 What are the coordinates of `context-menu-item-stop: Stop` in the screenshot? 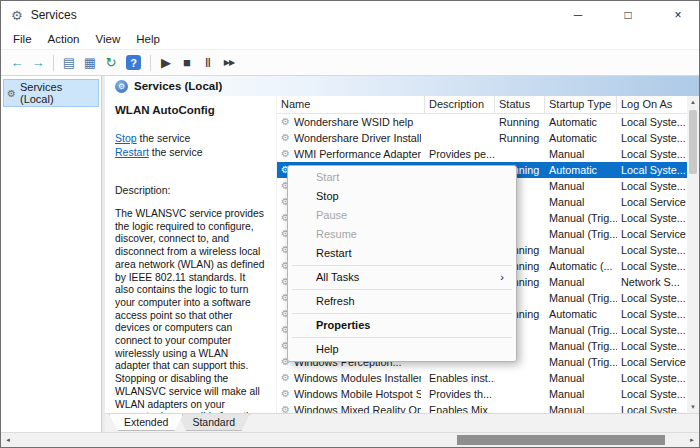 It's located at (402, 196).